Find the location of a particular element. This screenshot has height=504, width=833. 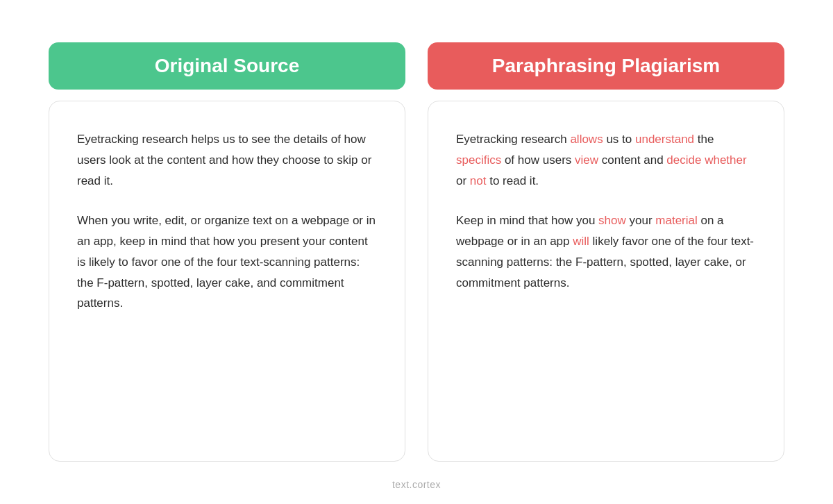

p1-text2: us to is located at coordinates (619, 139).